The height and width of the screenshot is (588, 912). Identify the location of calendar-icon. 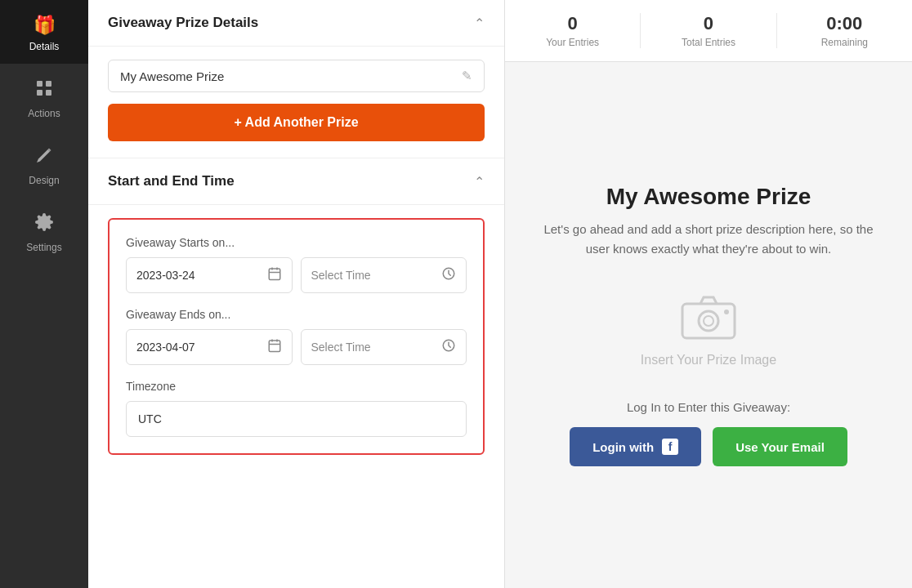
(275, 275).